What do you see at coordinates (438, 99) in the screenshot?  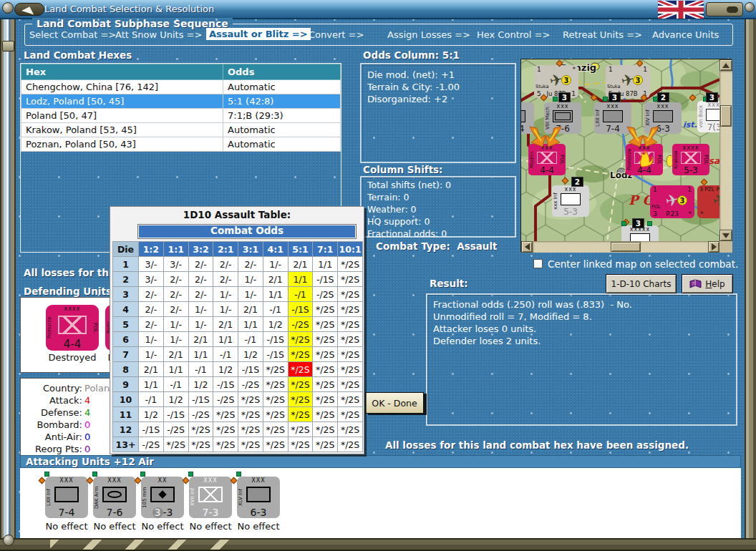 I see `text-line: Disorganized: +2` at bounding box center [438, 99].